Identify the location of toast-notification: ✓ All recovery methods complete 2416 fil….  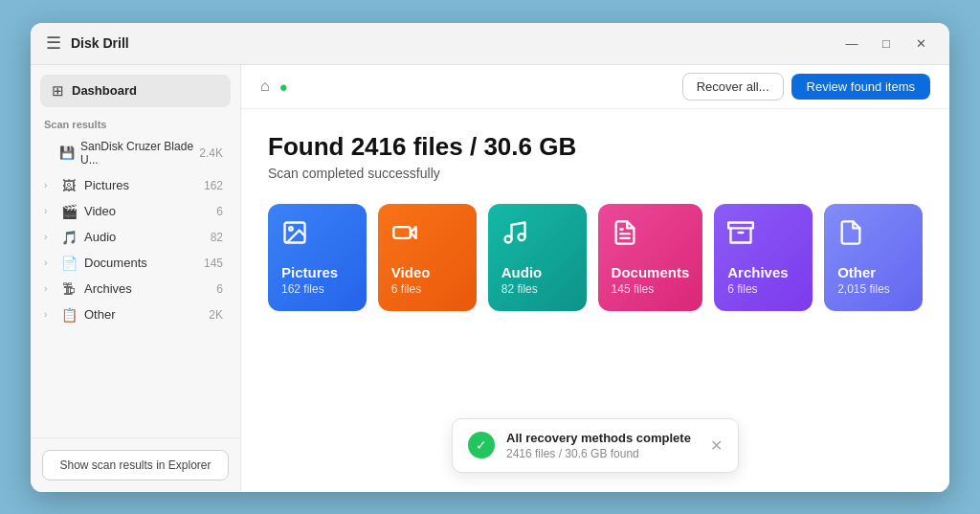
(595, 446).